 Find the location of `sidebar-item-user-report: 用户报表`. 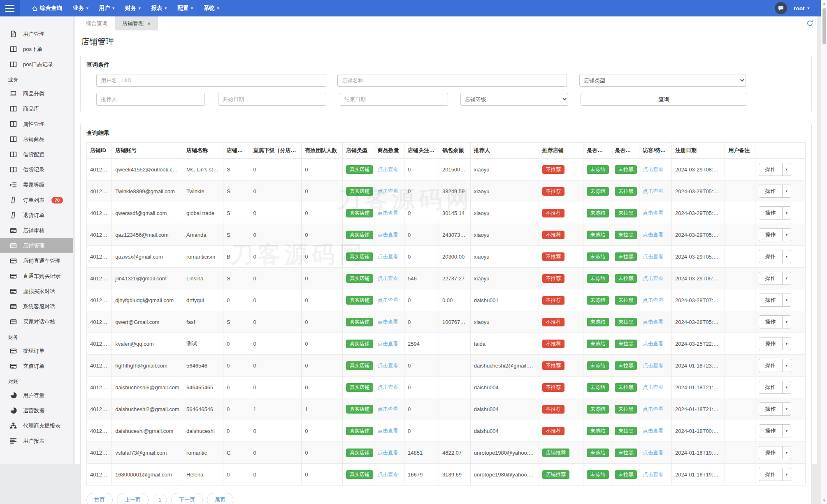

sidebar-item-user-report: 用户报表 is located at coordinates (37, 441).